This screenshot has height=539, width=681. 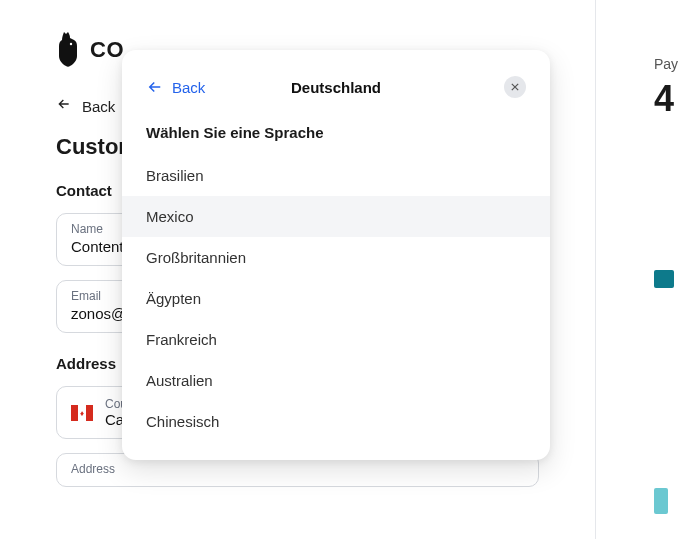 I want to click on address-field-label: Address, so click(x=298, y=469).